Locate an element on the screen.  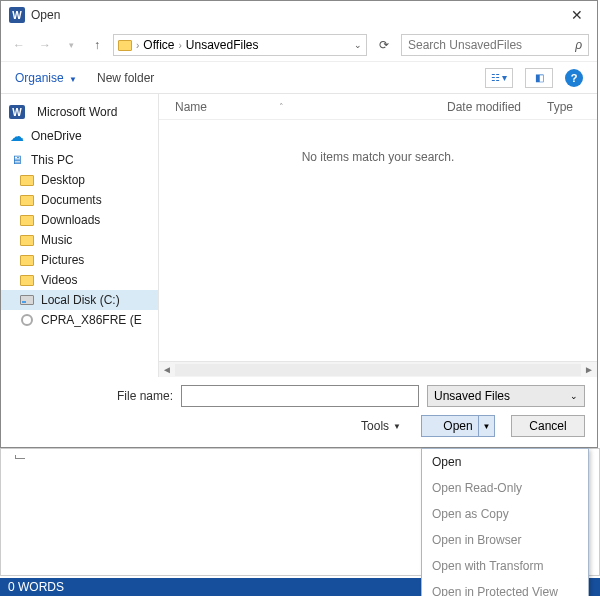
close-button: ✕ is located at coordinates (577, 15).